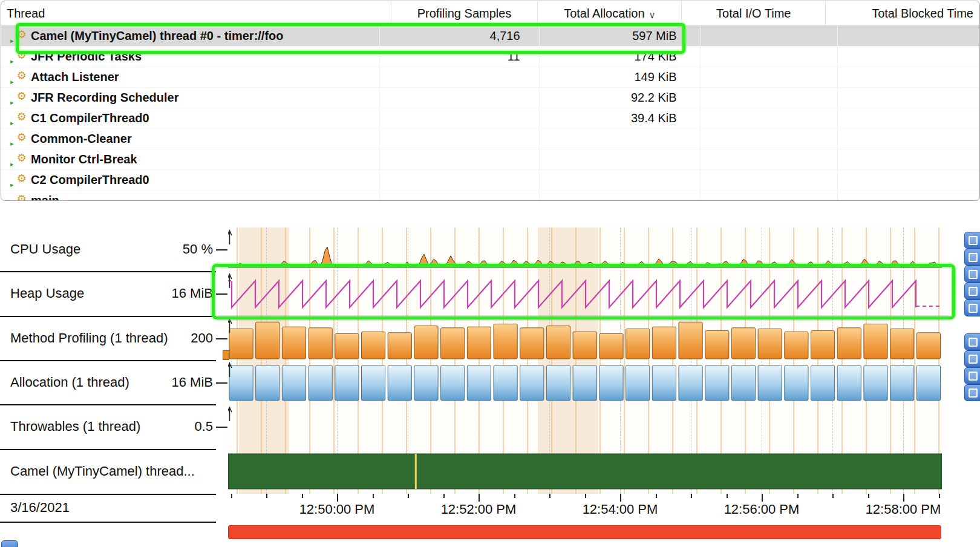  I want to click on column-header-total-blocked-time: Total Blocked Time, so click(903, 13).